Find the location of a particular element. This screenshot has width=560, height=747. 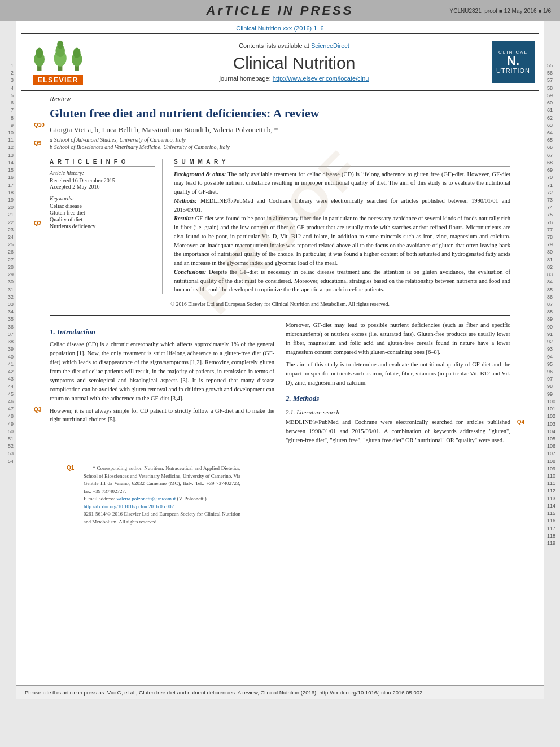

line-numbers-right: 5556575859606162636465666768697071727374… is located at coordinates (551, 285).